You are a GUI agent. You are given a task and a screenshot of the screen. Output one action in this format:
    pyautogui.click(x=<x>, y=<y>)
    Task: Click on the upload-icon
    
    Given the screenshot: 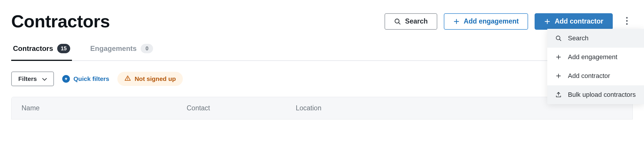 What is the action you would take?
    pyautogui.click(x=558, y=95)
    